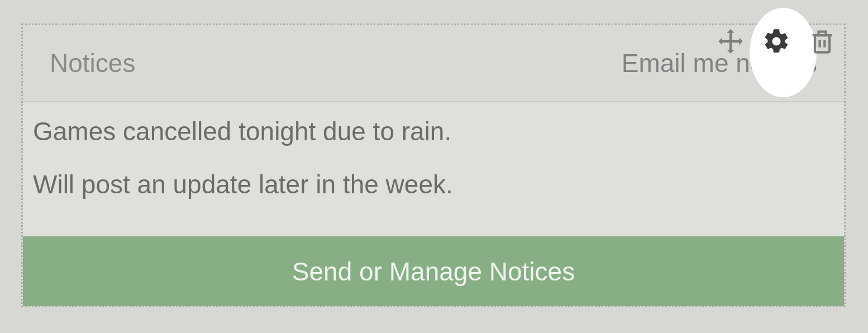 This screenshot has width=868, height=333. What do you see at coordinates (731, 41) in the screenshot?
I see `move-icon` at bounding box center [731, 41].